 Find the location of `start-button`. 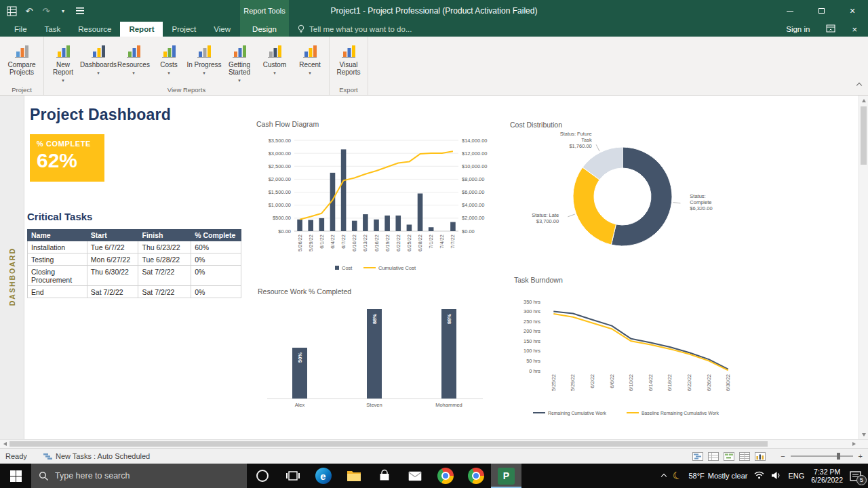

start-button is located at coordinates (16, 476).